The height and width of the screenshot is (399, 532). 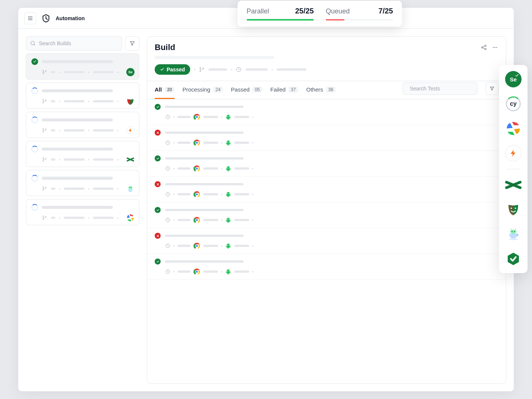 What do you see at coordinates (158, 184) in the screenshot?
I see `test-status-failed-icon` at bounding box center [158, 184].